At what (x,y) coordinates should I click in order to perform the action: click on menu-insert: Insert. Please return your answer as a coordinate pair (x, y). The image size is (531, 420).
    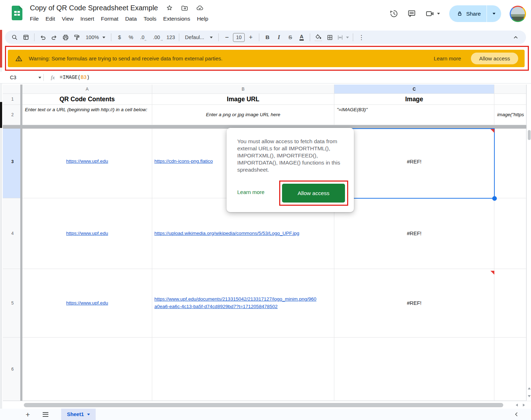
    Looking at the image, I should click on (87, 19).